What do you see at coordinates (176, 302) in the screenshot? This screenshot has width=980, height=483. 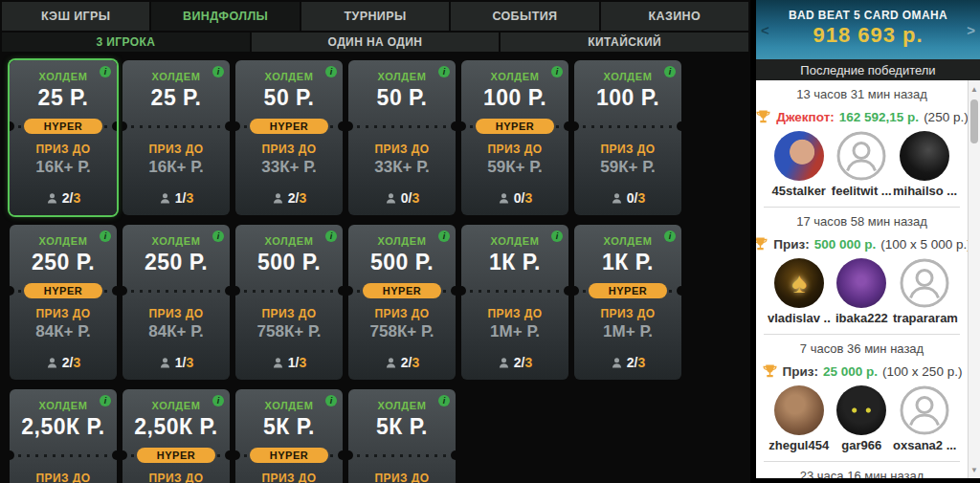 I see `game-tile: iХОЛДЕМ250 Р.ПРИЗ ДО84К+ Р.1/3` at bounding box center [176, 302].